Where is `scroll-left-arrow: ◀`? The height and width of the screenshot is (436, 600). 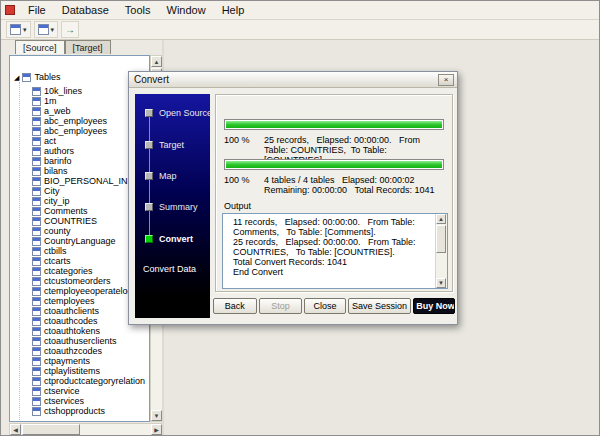
scroll-left-arrow: ◀ is located at coordinates (16, 430).